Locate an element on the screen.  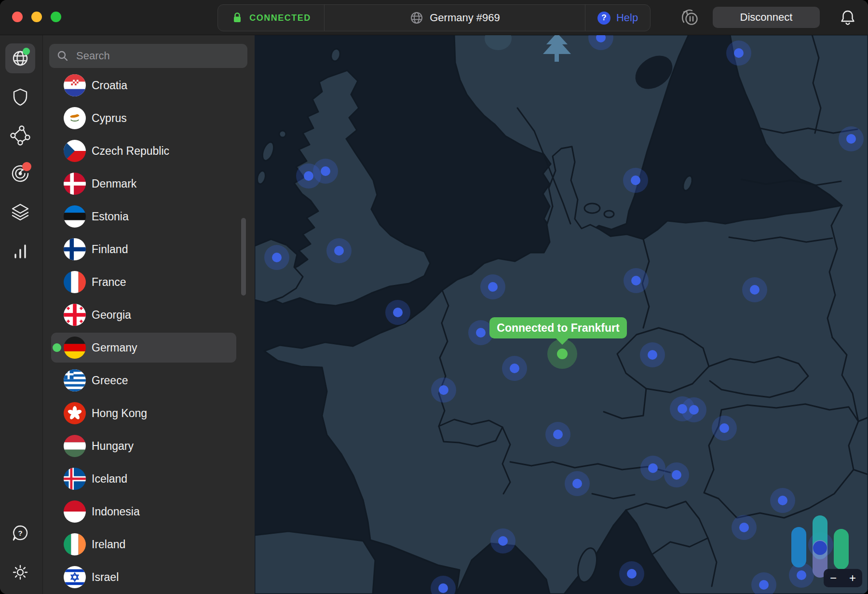
help-label: Help is located at coordinates (627, 18).